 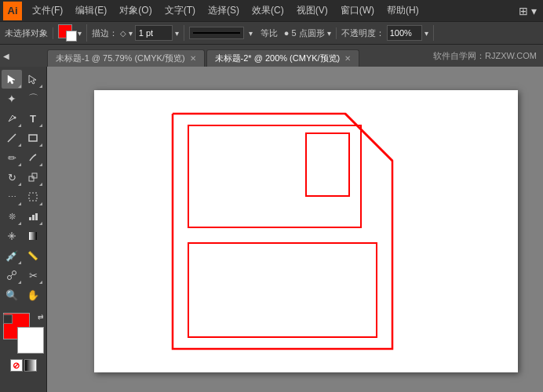 I want to click on stroke-color-swatch, so click(x=71, y=36).